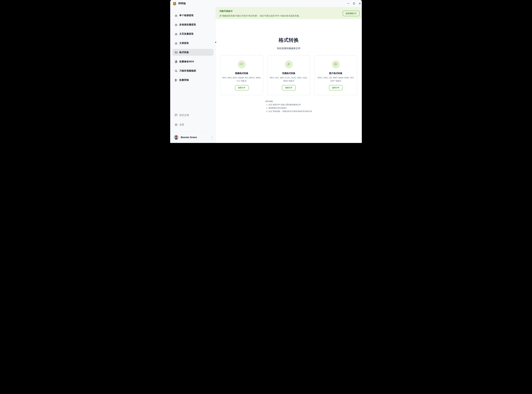  Describe the element at coordinates (193, 43) in the screenshot. I see `sidebar-item-copy-extract: 文案提取` at that location.